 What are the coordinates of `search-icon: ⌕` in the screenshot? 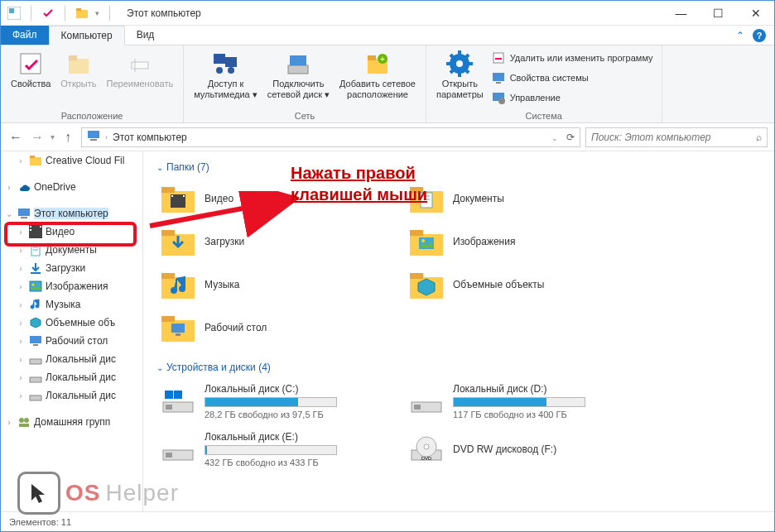 It's located at (758, 137).